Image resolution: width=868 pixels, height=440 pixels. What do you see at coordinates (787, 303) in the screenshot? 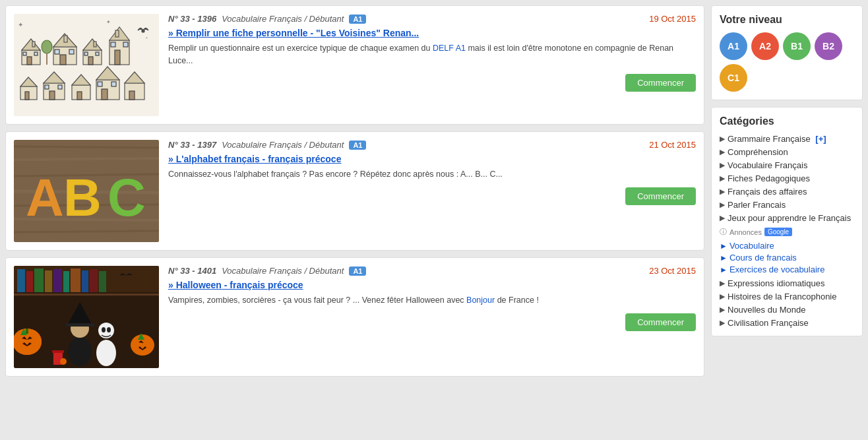
I see `sub-categories-list: ▶ Expressions idiomatiques ▶ Histoires d…` at bounding box center [787, 303].